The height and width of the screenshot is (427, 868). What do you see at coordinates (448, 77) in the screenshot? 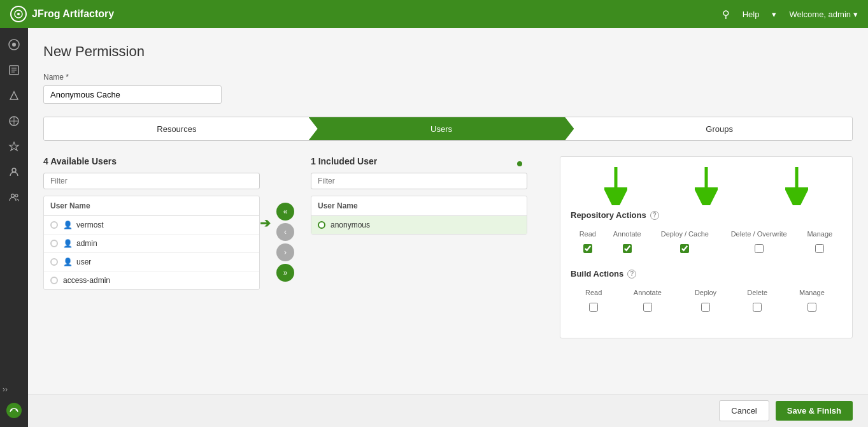
I see `name-label: Name *` at bounding box center [448, 77].